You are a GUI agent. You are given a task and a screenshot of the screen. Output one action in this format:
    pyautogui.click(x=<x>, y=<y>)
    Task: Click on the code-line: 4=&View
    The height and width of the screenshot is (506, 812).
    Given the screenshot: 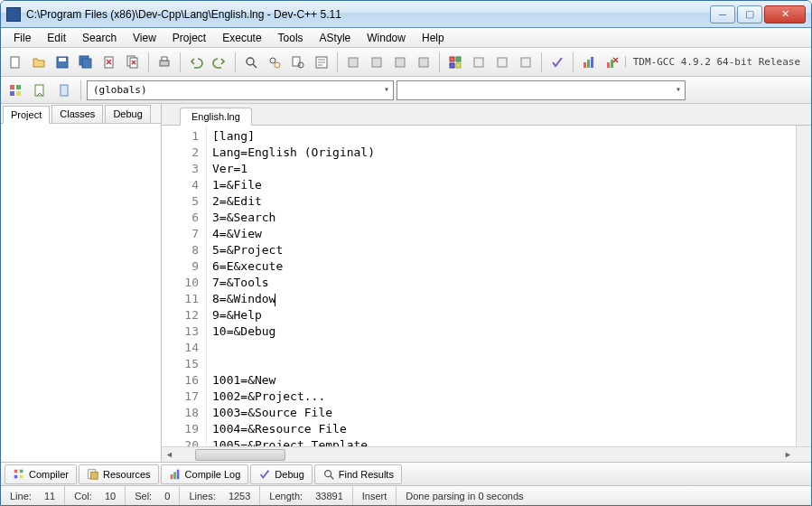 What is the action you would take?
    pyautogui.click(x=501, y=234)
    